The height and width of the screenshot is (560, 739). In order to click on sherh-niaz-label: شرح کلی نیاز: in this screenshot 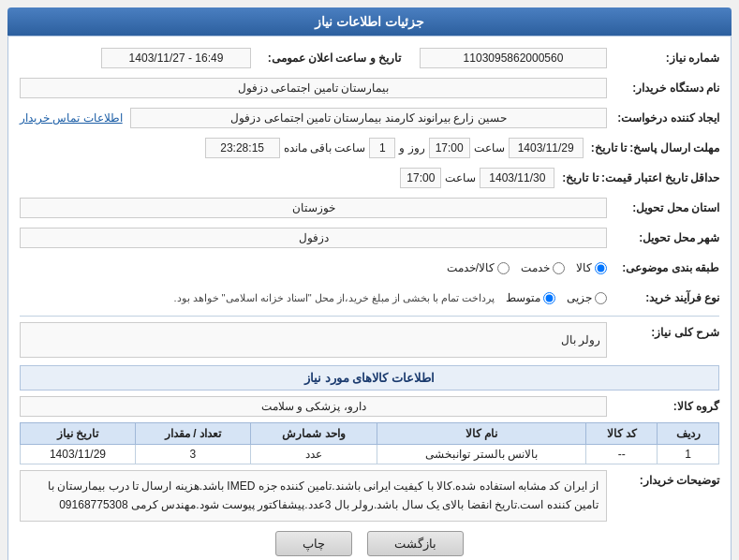, I will do `click(663, 331)`.